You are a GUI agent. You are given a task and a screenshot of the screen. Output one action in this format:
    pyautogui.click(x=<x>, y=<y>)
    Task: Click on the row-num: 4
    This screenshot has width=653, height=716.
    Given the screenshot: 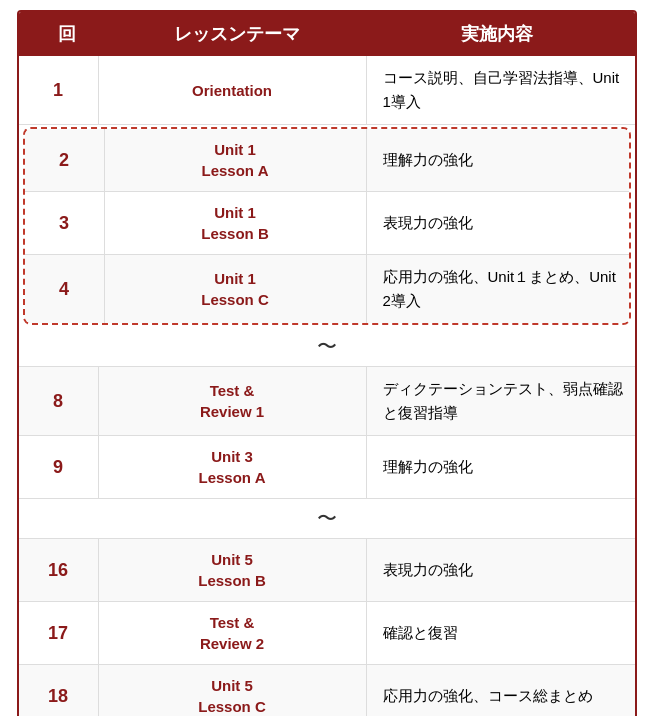 What is the action you would take?
    pyautogui.click(x=65, y=289)
    